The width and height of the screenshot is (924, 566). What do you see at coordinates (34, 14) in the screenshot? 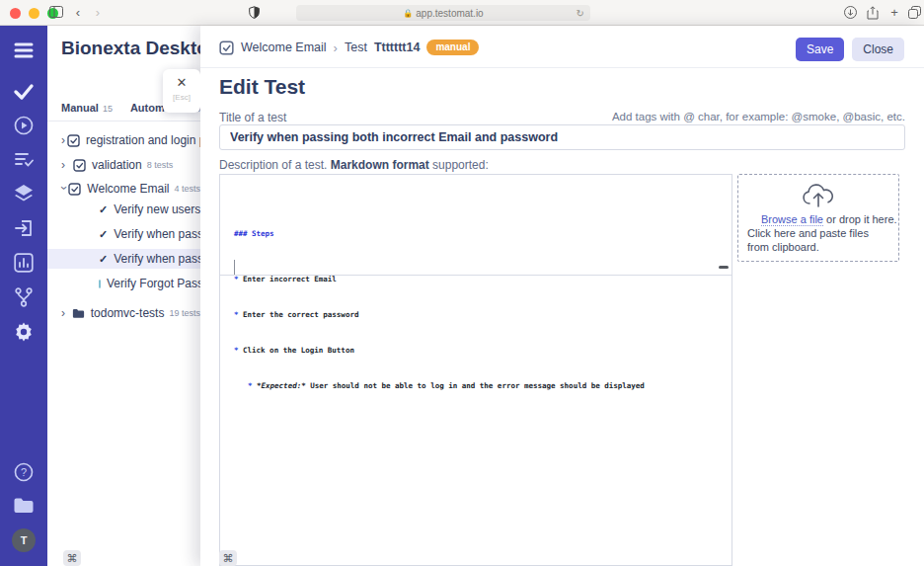
I see `minimize-window-button` at bounding box center [34, 14].